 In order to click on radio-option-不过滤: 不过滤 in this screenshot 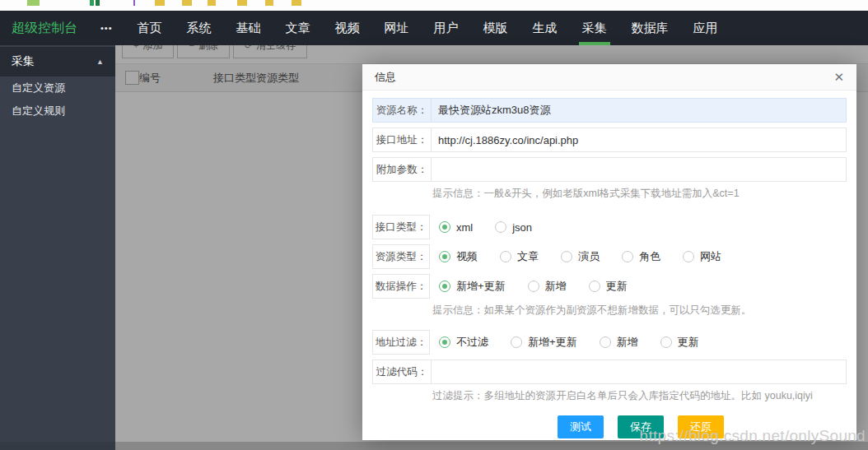, I will do `click(464, 342)`.